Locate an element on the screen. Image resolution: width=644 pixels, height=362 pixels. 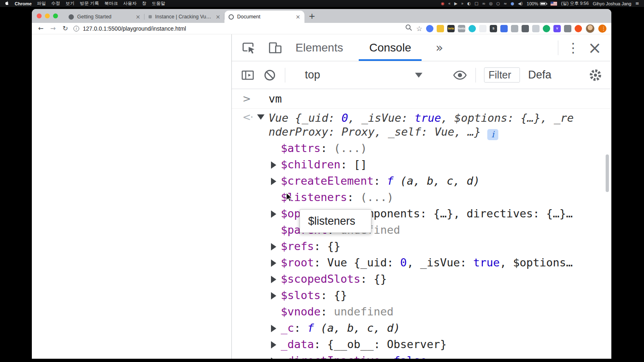
create-live-expression-icon is located at coordinates (460, 75).